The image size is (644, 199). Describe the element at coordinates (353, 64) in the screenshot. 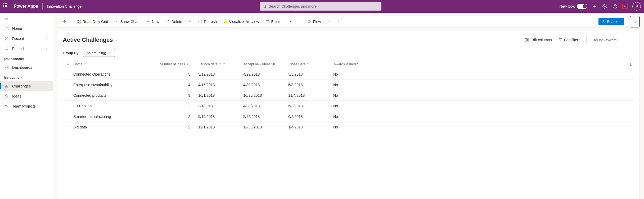

I see `column-header-awards: Awards issued?` at that location.